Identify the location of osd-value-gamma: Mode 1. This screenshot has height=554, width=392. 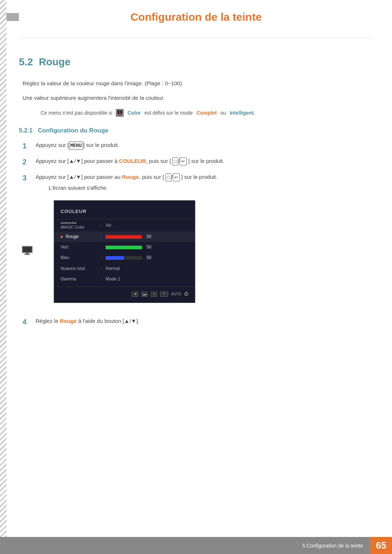
(147, 279).